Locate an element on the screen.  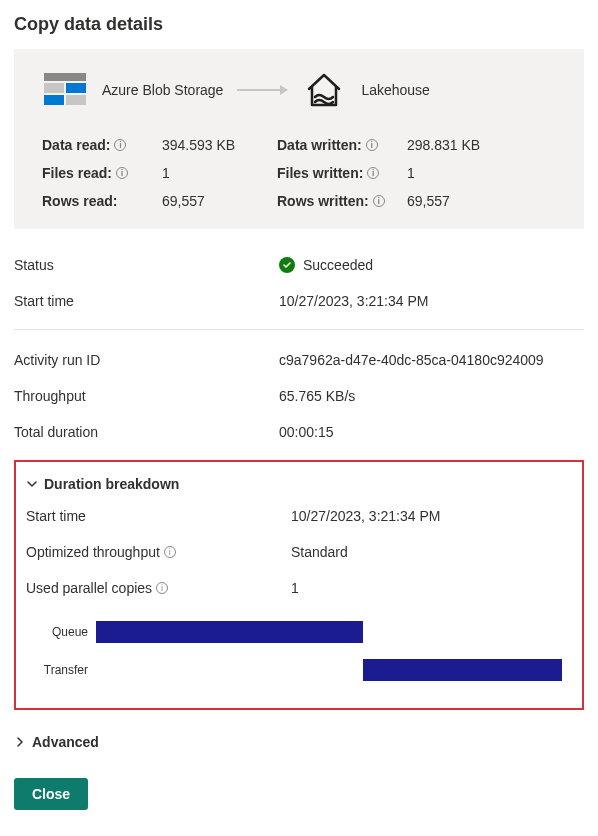
data-written-value: 298.831 KB is located at coordinates (482, 145).